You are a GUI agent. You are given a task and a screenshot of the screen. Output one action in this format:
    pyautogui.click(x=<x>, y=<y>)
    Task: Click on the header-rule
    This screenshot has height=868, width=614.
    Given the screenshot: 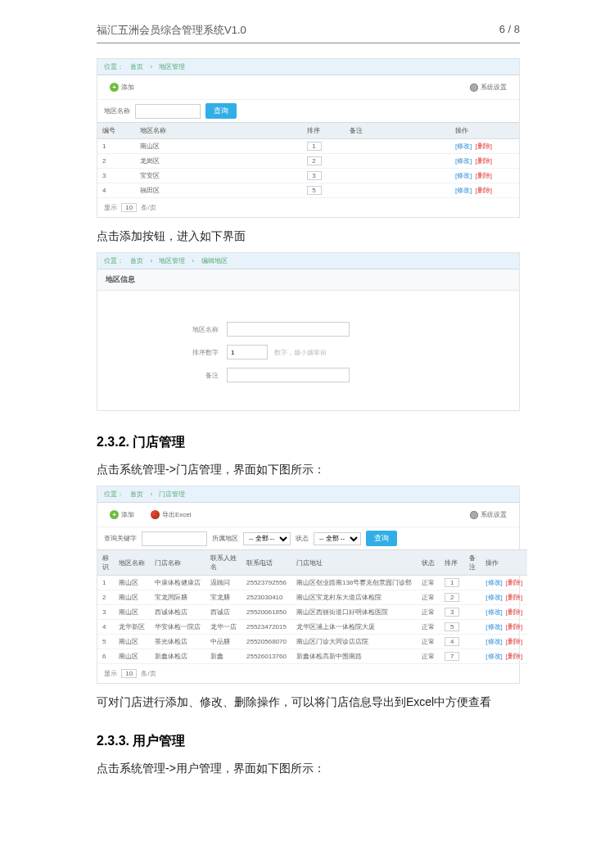 What is the action you would take?
    pyautogui.click(x=308, y=43)
    